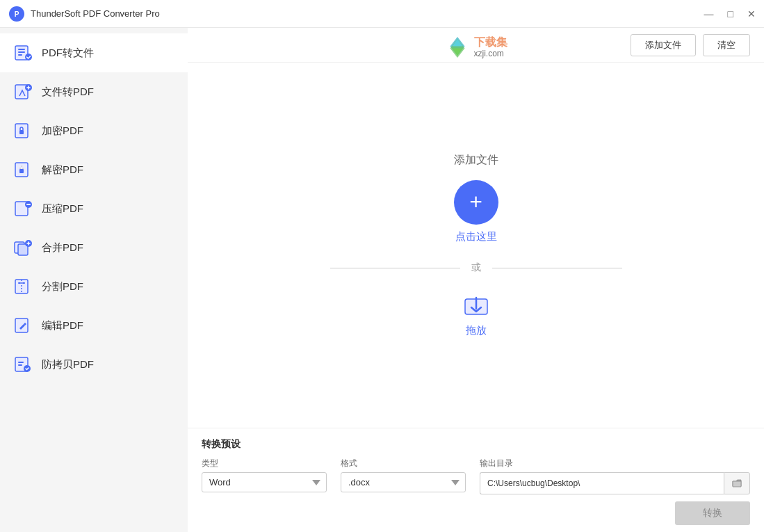 The width and height of the screenshot is (764, 532). What do you see at coordinates (476, 476) in the screenshot?
I see `form-row: 类型 Word Excel PowerPoint Image Text HTML…` at bounding box center [476, 476].